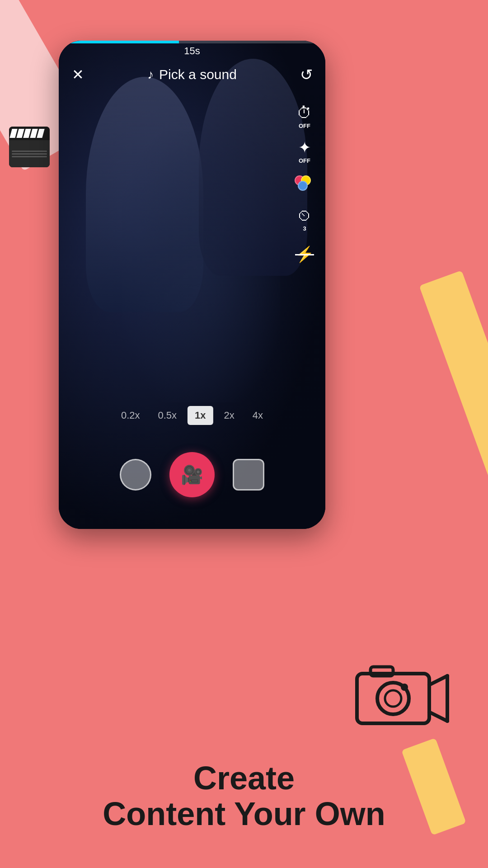 The width and height of the screenshot is (488, 868). What do you see at coordinates (305, 216) in the screenshot?
I see `countdown-tool-icon: ⏲` at bounding box center [305, 216].